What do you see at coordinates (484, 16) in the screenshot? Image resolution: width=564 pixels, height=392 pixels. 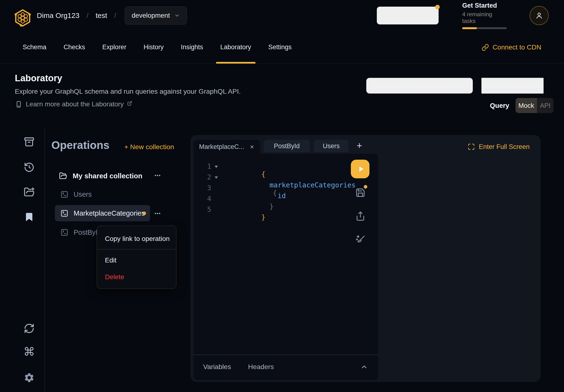 I see `get-started-widget: Get Started 4 remaining tasks` at bounding box center [484, 16].